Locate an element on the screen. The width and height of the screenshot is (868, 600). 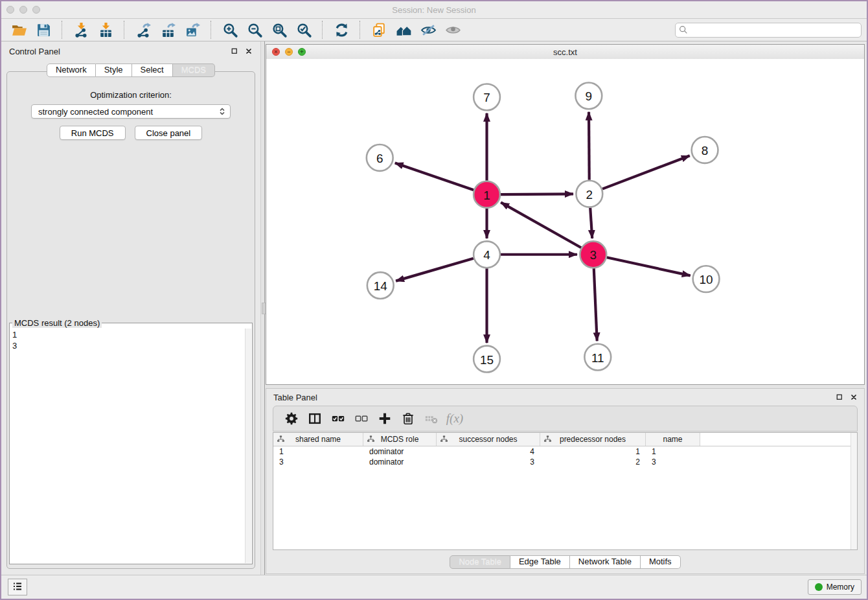
show-graphics-icon is located at coordinates (453, 30).